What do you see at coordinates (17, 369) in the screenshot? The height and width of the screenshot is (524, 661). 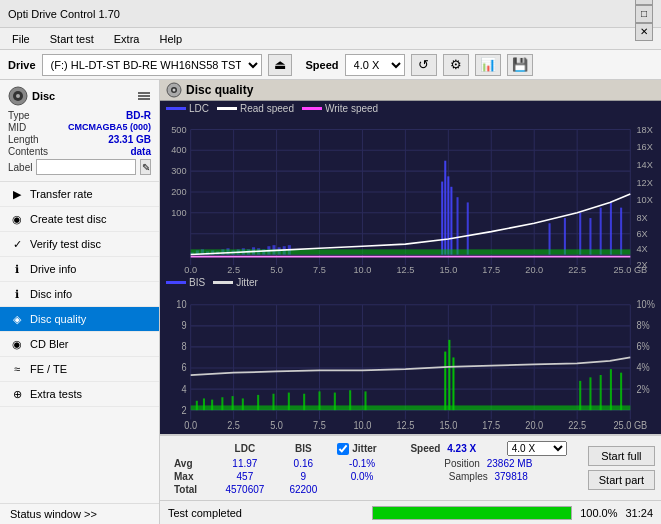 I see `fe-te-icon: ≈` at bounding box center [17, 369].